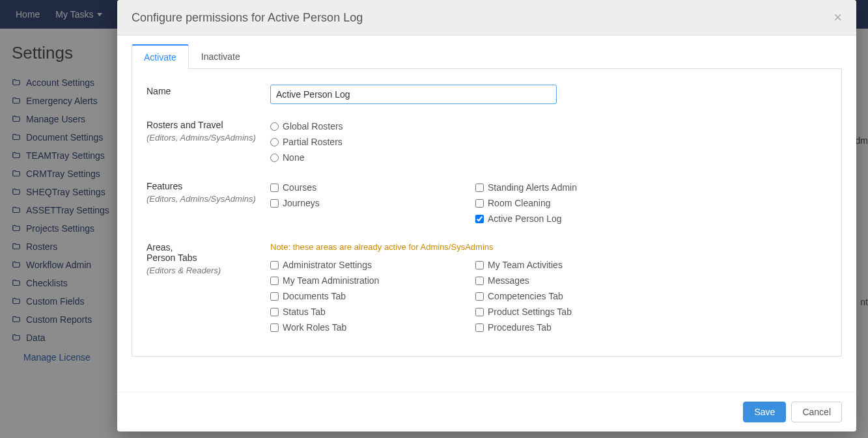 The height and width of the screenshot is (438, 868). What do you see at coordinates (275, 266) in the screenshot?
I see `check-admin-settings` at bounding box center [275, 266].